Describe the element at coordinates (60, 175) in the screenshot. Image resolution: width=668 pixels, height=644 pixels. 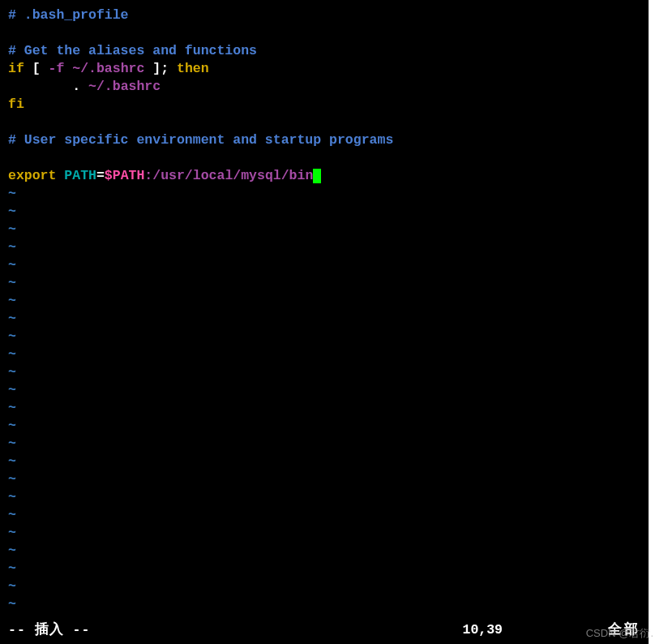
I see `space` at that location.